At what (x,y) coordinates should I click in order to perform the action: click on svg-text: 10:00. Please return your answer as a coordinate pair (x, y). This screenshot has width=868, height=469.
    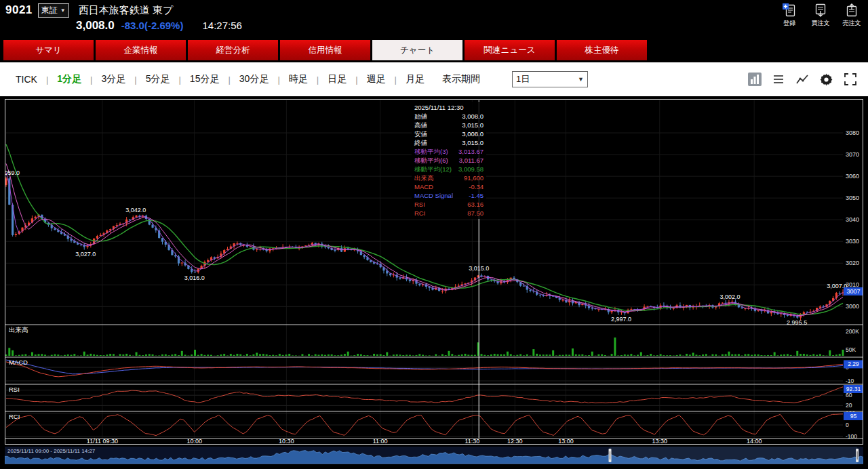
    Looking at the image, I should click on (194, 441).